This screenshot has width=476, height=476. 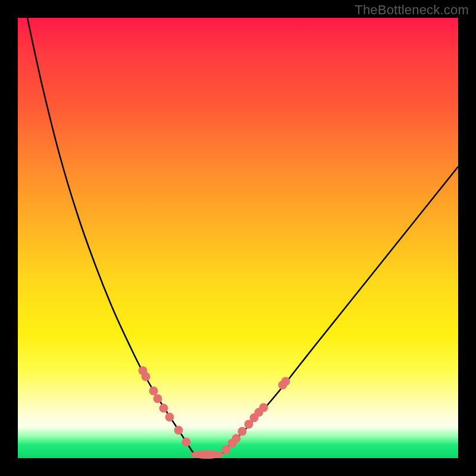 I want to click on data-points-right, so click(x=256, y=416).